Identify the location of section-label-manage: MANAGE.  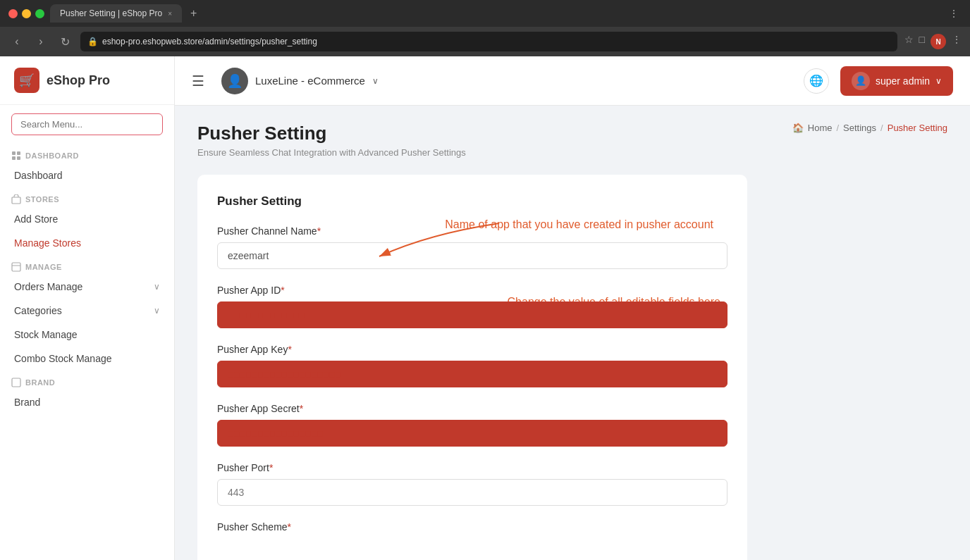
(87, 267).